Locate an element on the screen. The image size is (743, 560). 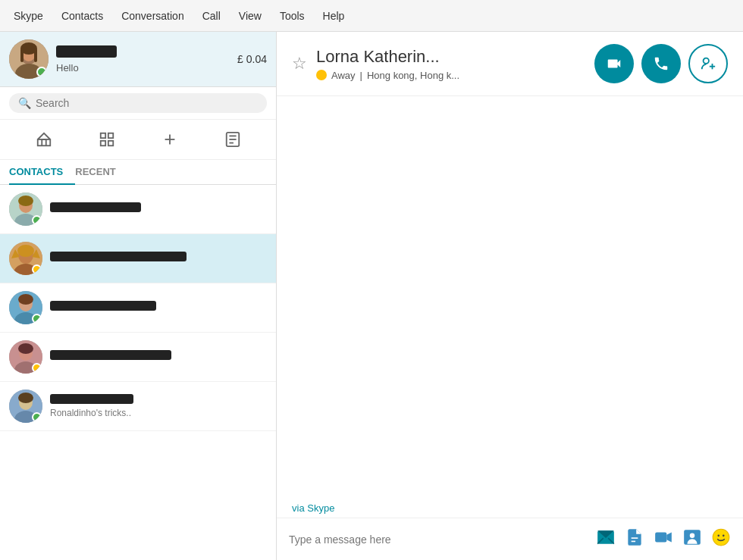
input-tools is located at coordinates (663, 540).